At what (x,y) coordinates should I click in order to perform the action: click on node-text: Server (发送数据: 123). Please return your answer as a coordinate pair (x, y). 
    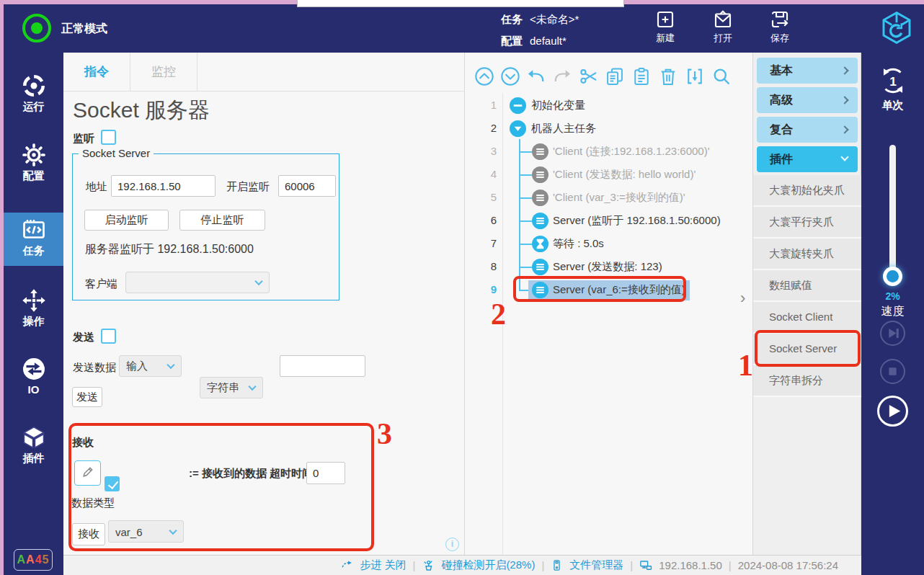
    Looking at the image, I should click on (608, 267).